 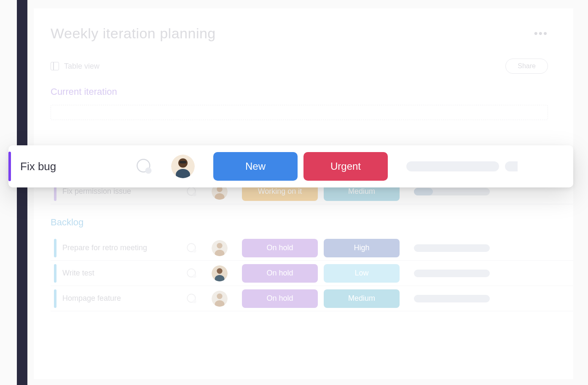 I want to click on board-title: Weekly iteration planning, so click(x=133, y=34).